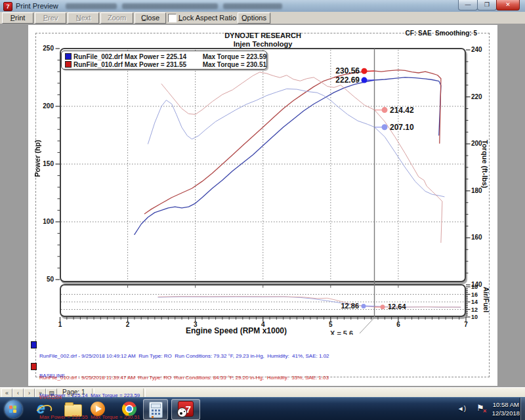  Describe the element at coordinates (346, 332) in the screenshot. I see `cursor-x-value: X = 5.6` at that location.